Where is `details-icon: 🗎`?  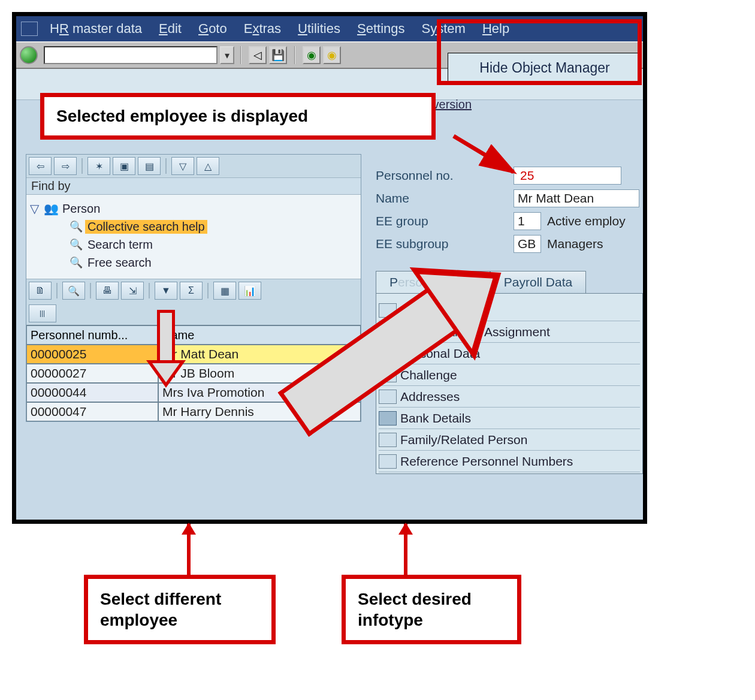 details-icon: 🗎 is located at coordinates (40, 291).